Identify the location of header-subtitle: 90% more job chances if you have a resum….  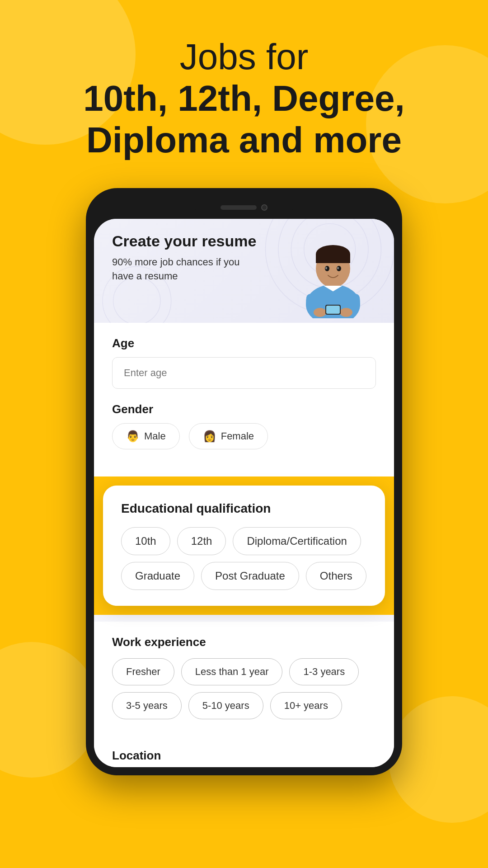
(184, 269).